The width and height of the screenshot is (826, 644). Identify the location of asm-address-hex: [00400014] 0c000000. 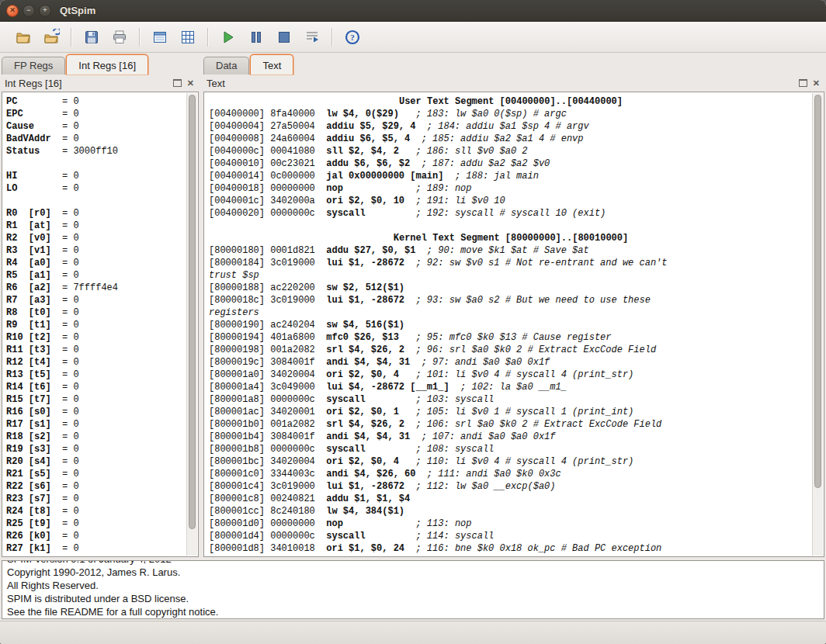
(267, 176).